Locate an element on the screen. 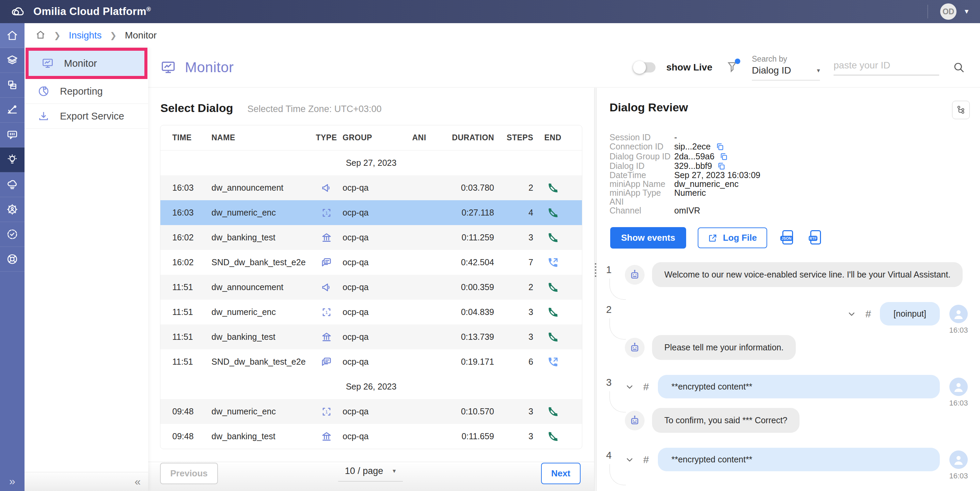 The image size is (980, 491). search-by-select: Dialog ID ▾ is located at coordinates (786, 73).